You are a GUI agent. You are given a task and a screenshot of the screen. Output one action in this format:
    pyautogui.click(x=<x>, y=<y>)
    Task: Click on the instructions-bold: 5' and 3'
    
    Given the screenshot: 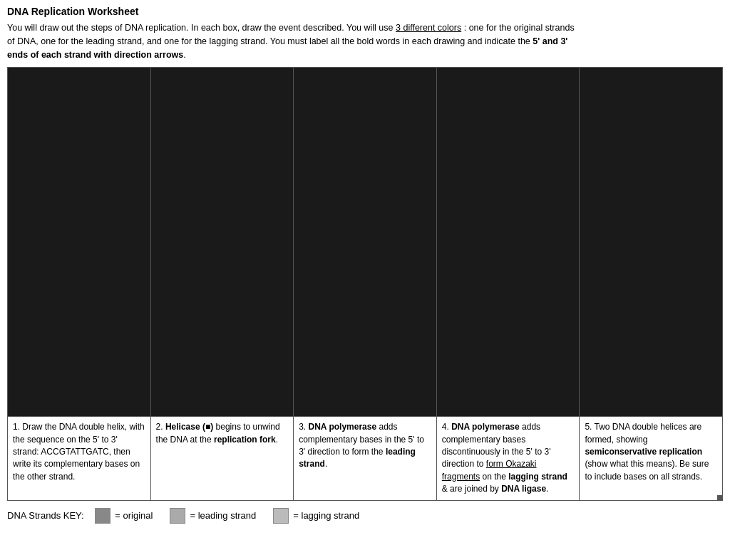 What is the action you would take?
    pyautogui.click(x=550, y=41)
    